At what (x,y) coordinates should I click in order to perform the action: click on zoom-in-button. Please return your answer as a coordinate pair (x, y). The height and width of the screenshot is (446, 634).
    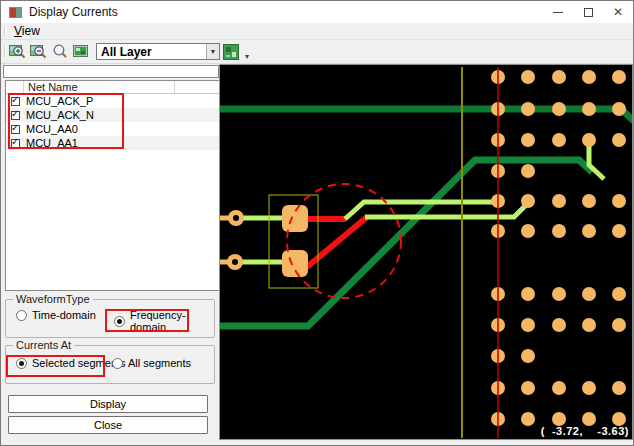
    Looking at the image, I should click on (17, 52).